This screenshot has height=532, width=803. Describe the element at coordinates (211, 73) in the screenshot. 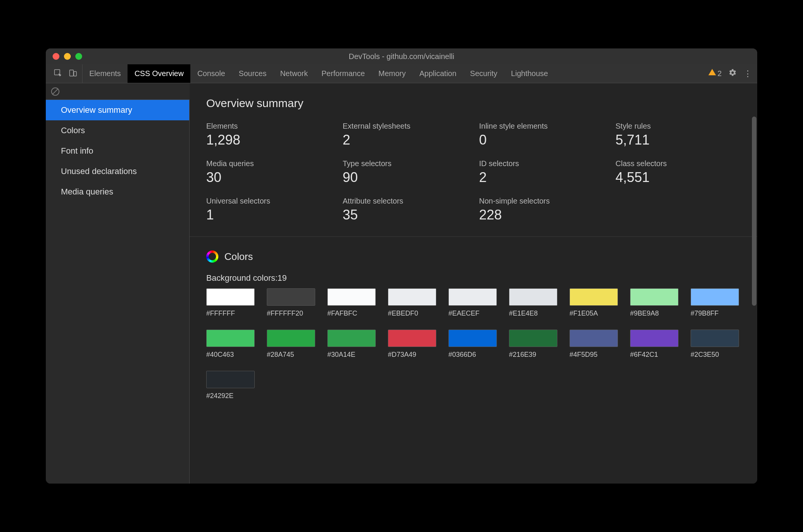

I see `tab-console: Console` at that location.